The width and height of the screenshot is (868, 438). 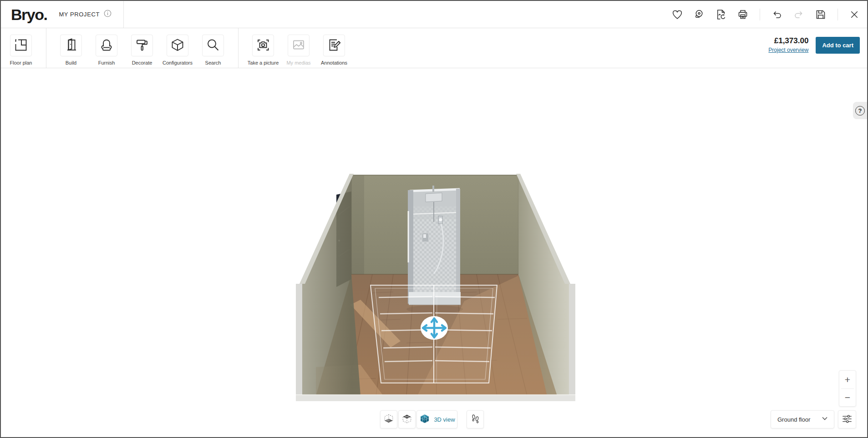 What do you see at coordinates (124, 15) in the screenshot?
I see `header-divider` at bounding box center [124, 15].